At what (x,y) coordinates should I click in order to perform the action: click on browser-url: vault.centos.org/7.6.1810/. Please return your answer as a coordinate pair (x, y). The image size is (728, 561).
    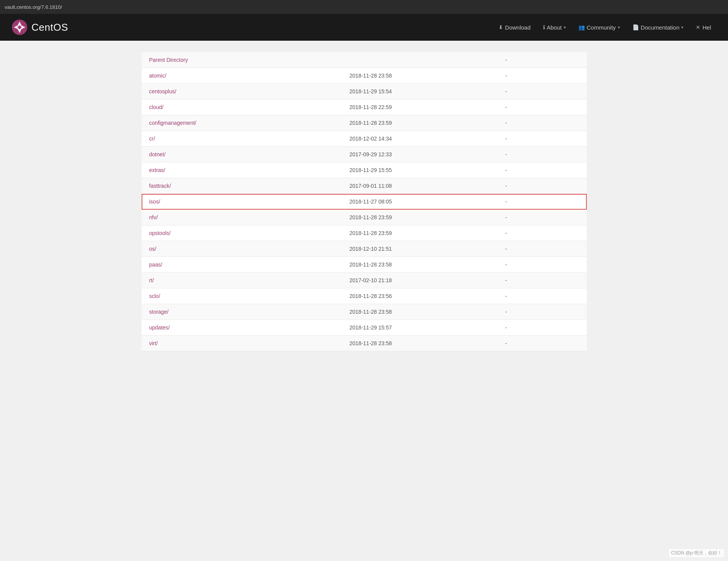
    Looking at the image, I should click on (33, 7).